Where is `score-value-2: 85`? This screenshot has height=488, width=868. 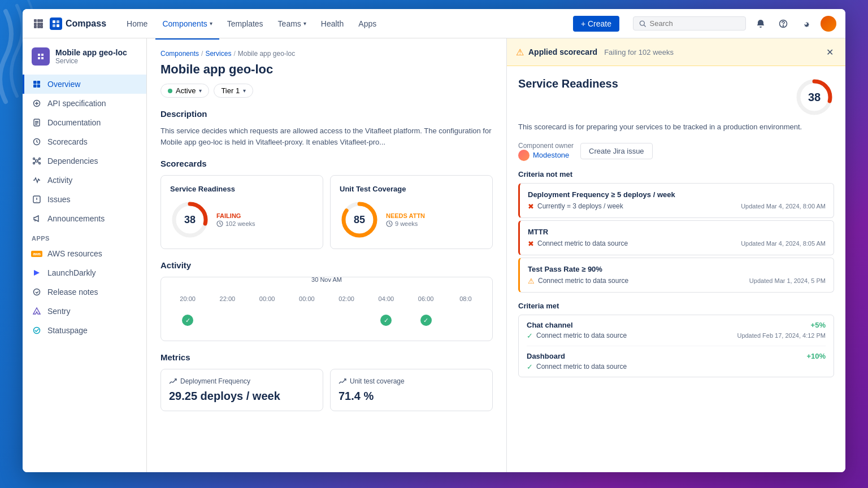
score-value-2: 85 is located at coordinates (359, 220).